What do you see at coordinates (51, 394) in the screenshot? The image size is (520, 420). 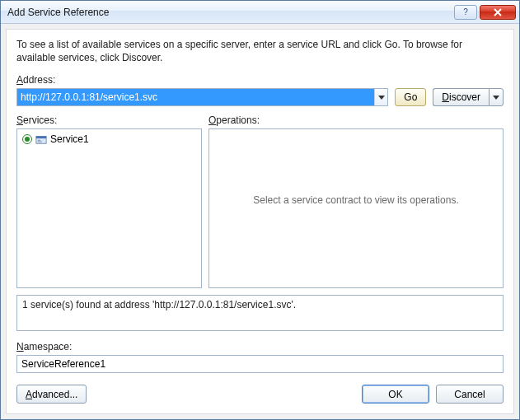 I see `advanced-button: Advanced...` at bounding box center [51, 394].